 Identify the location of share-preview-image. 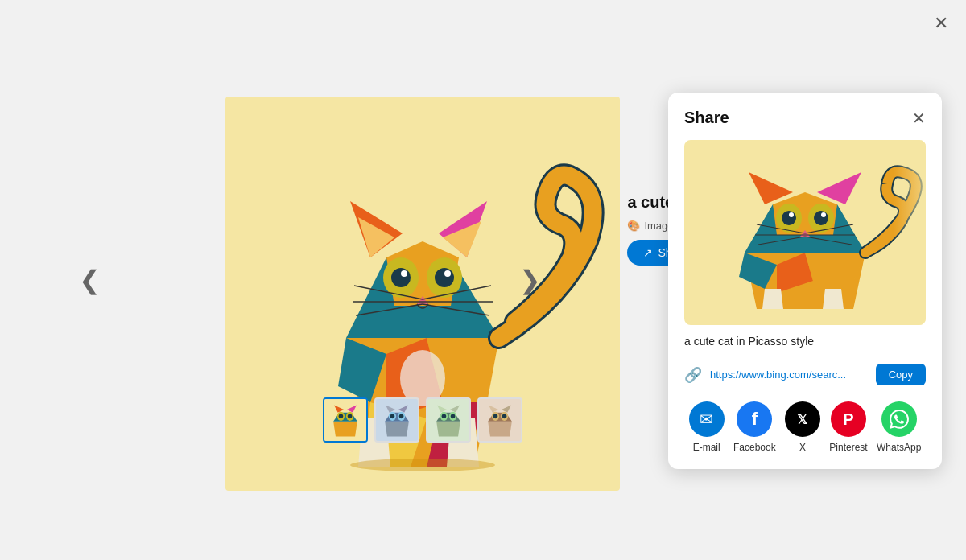
(805, 233).